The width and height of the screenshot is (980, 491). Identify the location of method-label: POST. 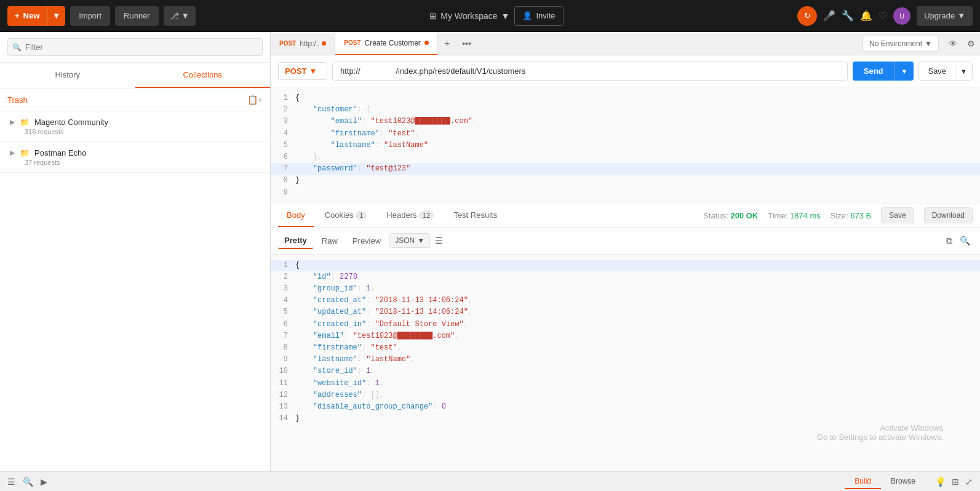
(295, 71).